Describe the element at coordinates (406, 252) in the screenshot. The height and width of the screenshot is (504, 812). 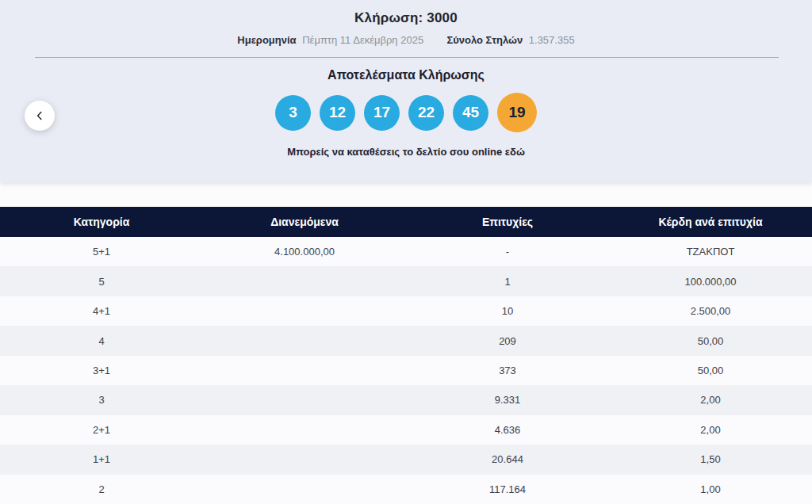
I see `table-row: 5+14.100.000,00-ΤΖΑΚΠΟΤ` at that location.